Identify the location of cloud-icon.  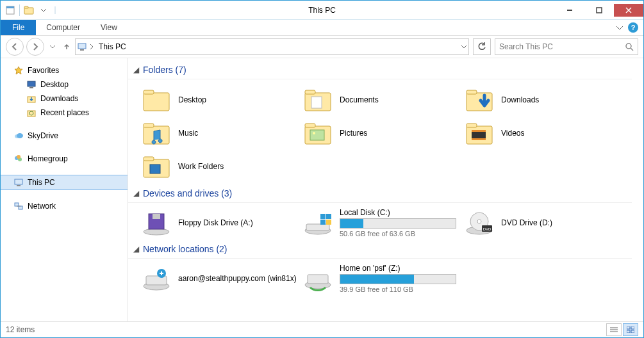
(19, 136).